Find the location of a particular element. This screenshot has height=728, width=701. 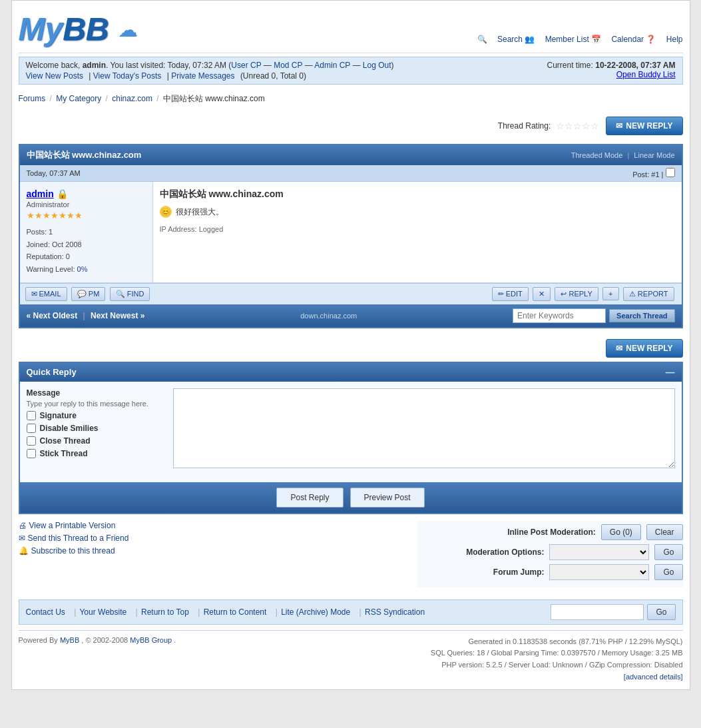

quick-reply-minimize: — is located at coordinates (670, 372).